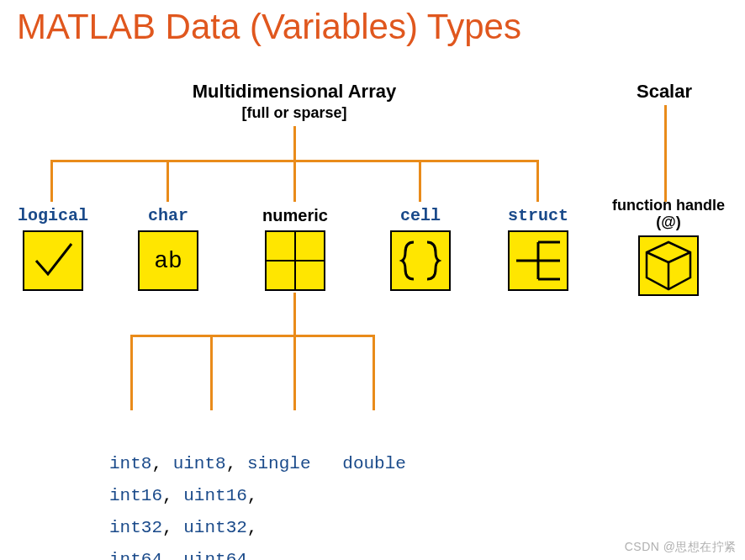  I want to click on numtype-int16: int16, so click(136, 496).